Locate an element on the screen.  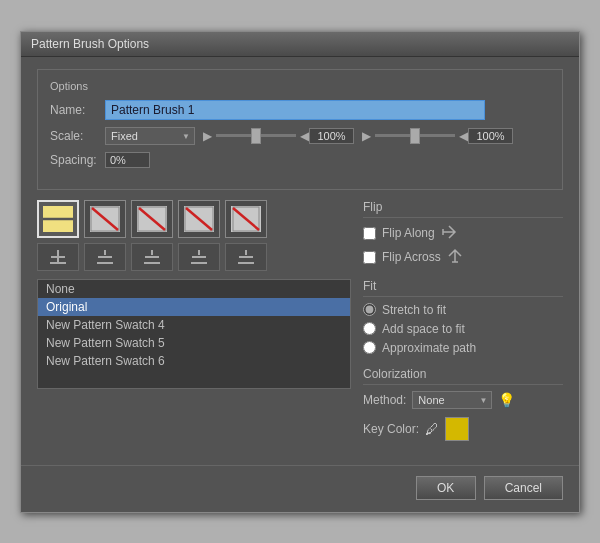
fit-addspace-row: Add space to fit is located at coordinates (463, 329).